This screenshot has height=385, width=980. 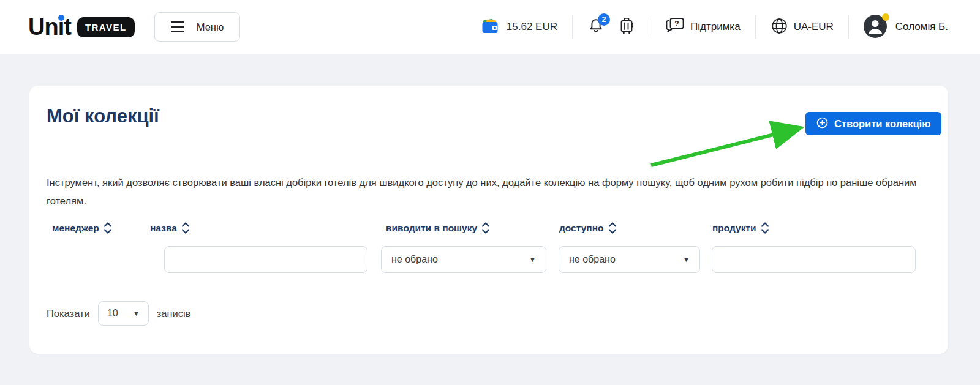 I want to click on show-label: Показати, so click(x=69, y=313).